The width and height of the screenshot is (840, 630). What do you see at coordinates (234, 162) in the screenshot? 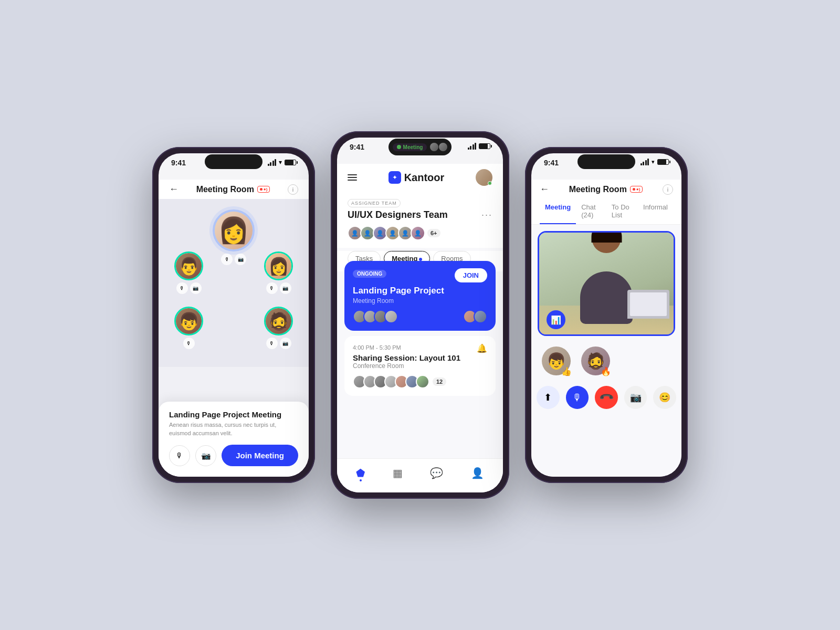
I see `notch-left` at bounding box center [234, 162].